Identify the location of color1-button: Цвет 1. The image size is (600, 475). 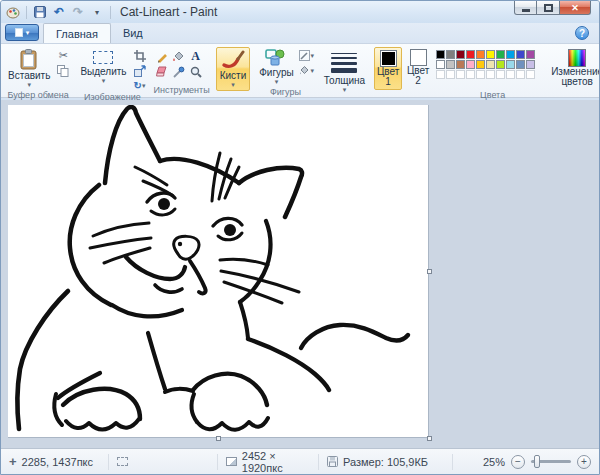
(388, 68).